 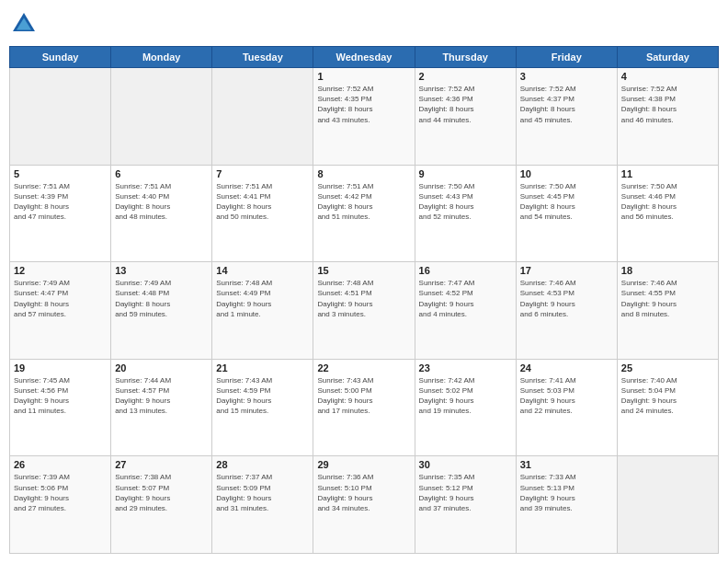 I want to click on day-number: 18, so click(x=667, y=270).